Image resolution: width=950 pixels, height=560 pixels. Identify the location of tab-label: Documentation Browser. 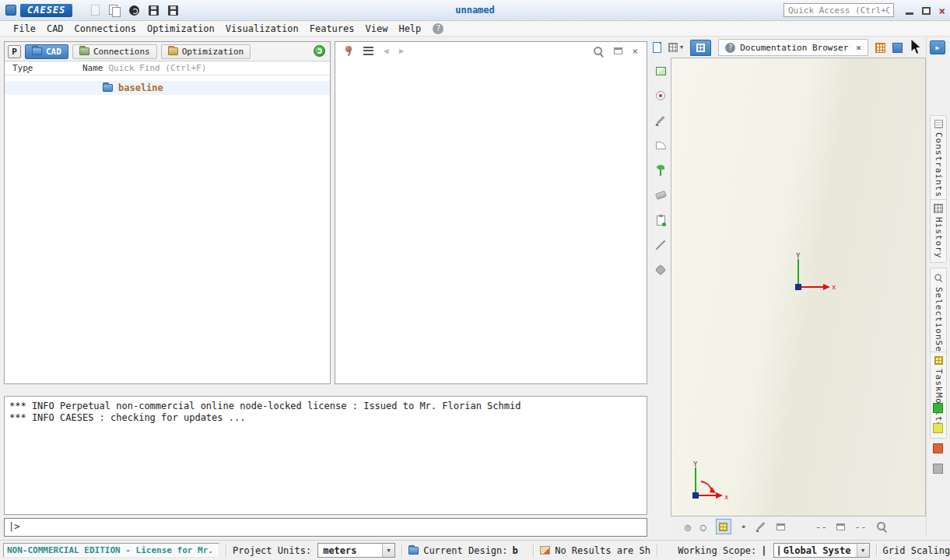
(794, 48).